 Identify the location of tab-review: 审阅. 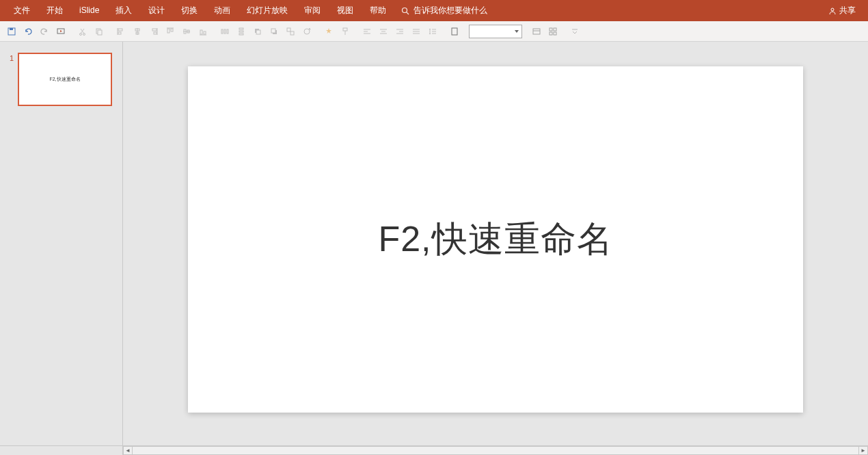
(312, 11).